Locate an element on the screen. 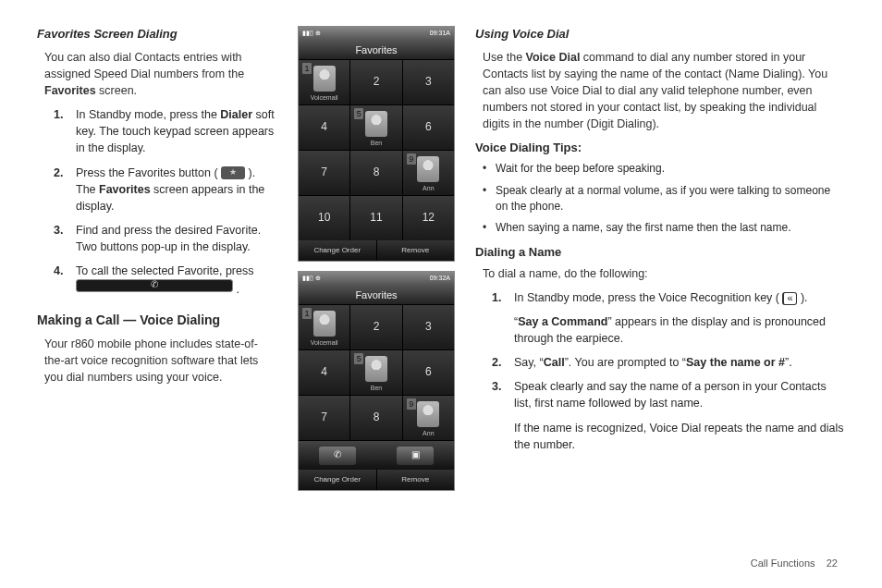 This screenshot has height=588, width=882. t: To call the selected Favorite, press is located at coordinates (165, 271).